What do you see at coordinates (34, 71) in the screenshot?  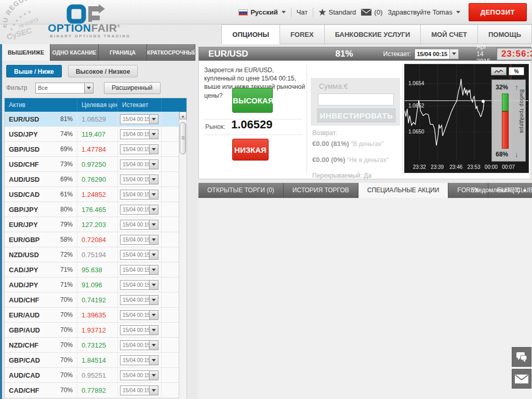 I see `option-subtab: Выше / Ниже` at bounding box center [34, 71].